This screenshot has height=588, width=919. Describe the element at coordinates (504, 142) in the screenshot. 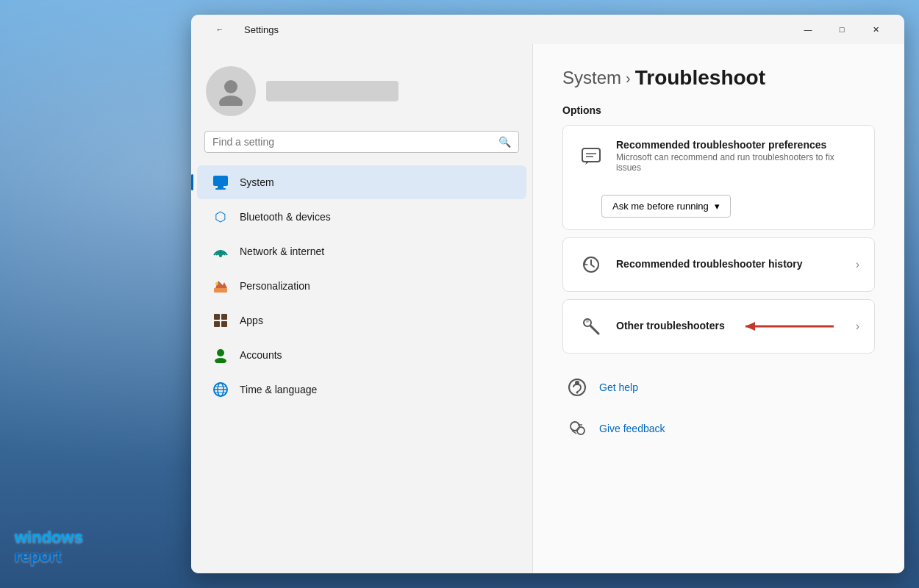

I see `search-icon: 🔍` at that location.